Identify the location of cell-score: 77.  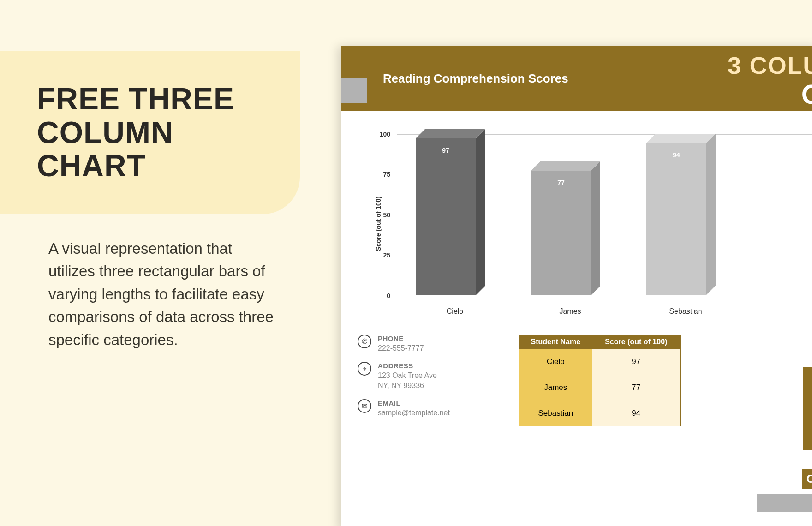
(636, 388).